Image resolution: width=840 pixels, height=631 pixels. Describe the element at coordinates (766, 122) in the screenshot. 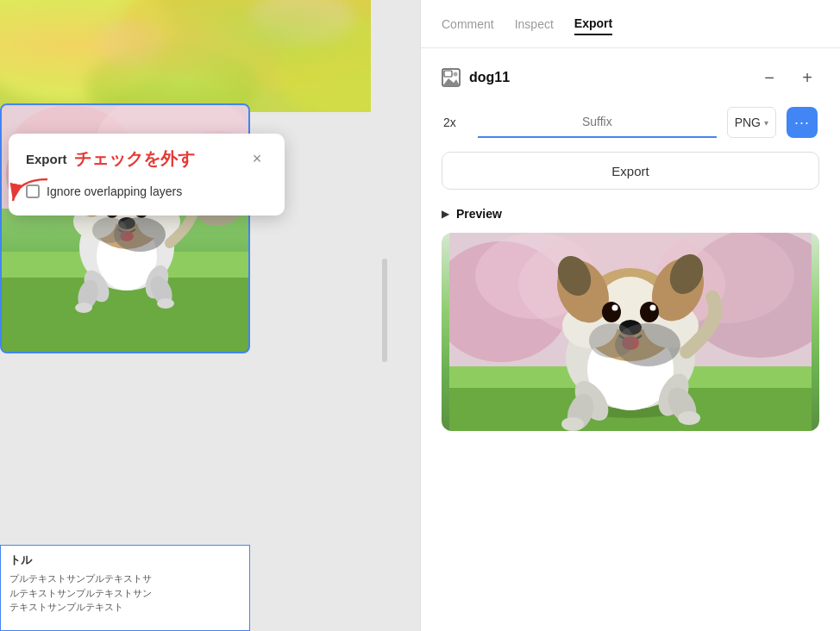

I see `format-chevron: ▾` at that location.